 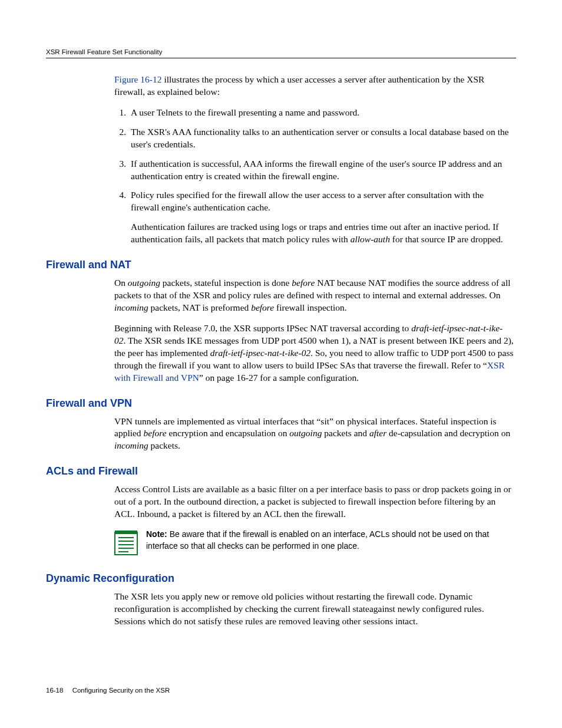 I want to click on step-2-text: The XSR's AAA functionality talks to an …, so click(x=320, y=138).